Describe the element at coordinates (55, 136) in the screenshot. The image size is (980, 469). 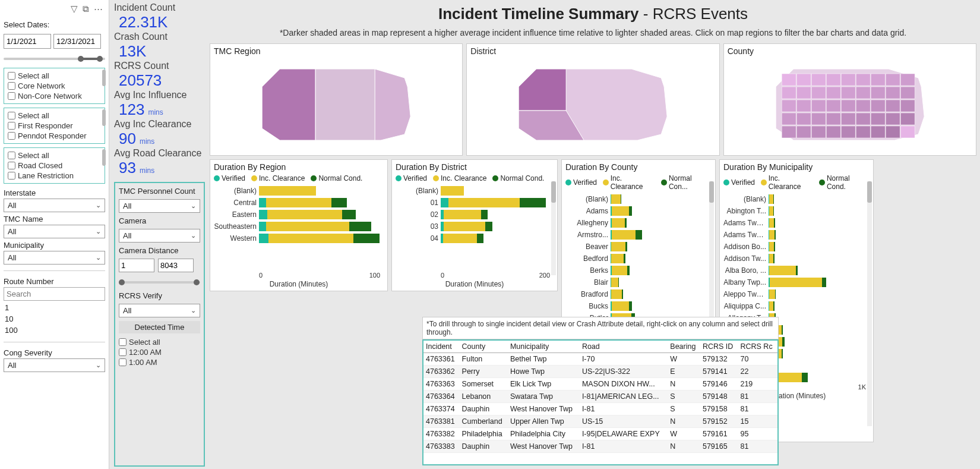
I see `filter-checkbox: Penndot Responder` at that location.